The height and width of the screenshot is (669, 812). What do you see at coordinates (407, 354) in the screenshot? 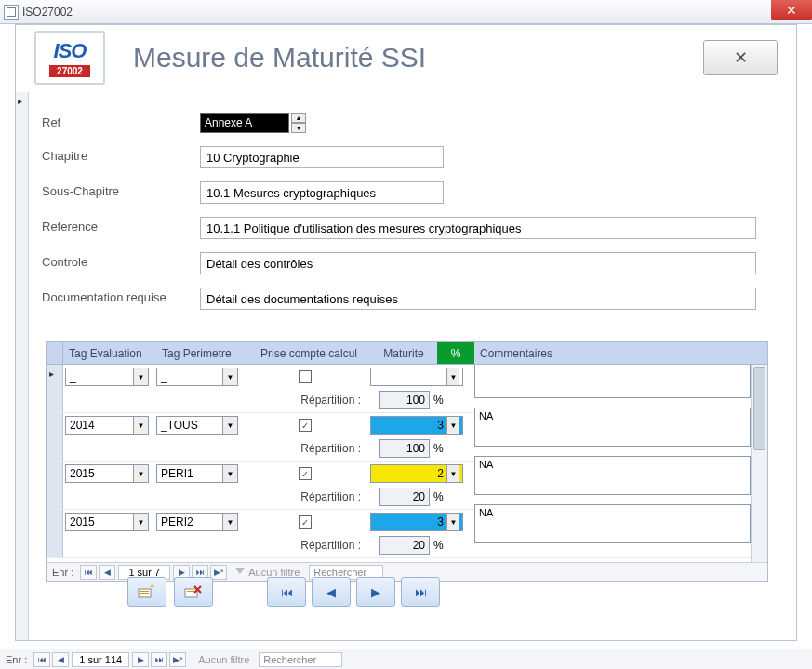
I see `subform-header: Tag Evaluation Tag Perimetre Prise compt…` at bounding box center [407, 354].